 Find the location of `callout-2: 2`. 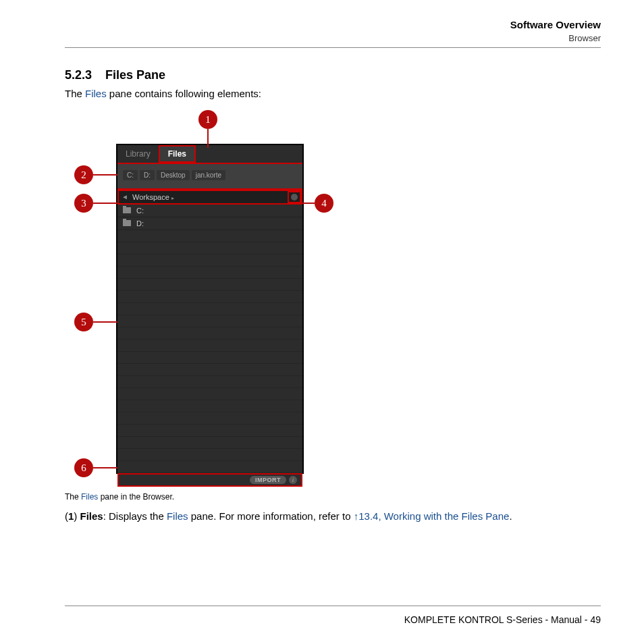

callout-2: 2 is located at coordinates (84, 175).